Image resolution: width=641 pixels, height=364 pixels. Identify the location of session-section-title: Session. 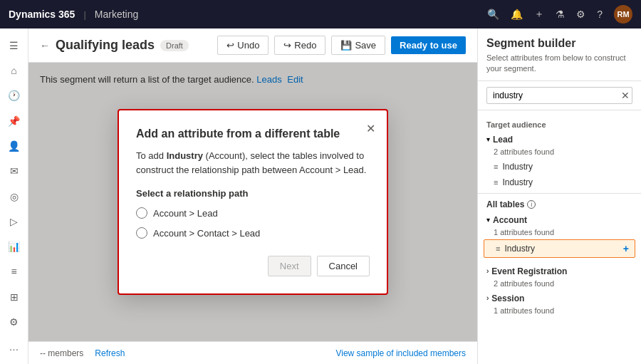
(508, 298).